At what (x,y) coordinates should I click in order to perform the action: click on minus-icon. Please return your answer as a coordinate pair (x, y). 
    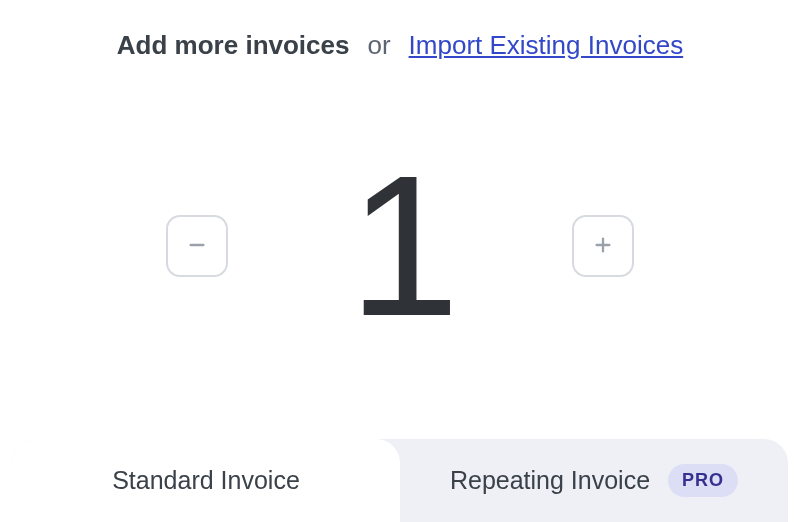
    Looking at the image, I should click on (197, 246).